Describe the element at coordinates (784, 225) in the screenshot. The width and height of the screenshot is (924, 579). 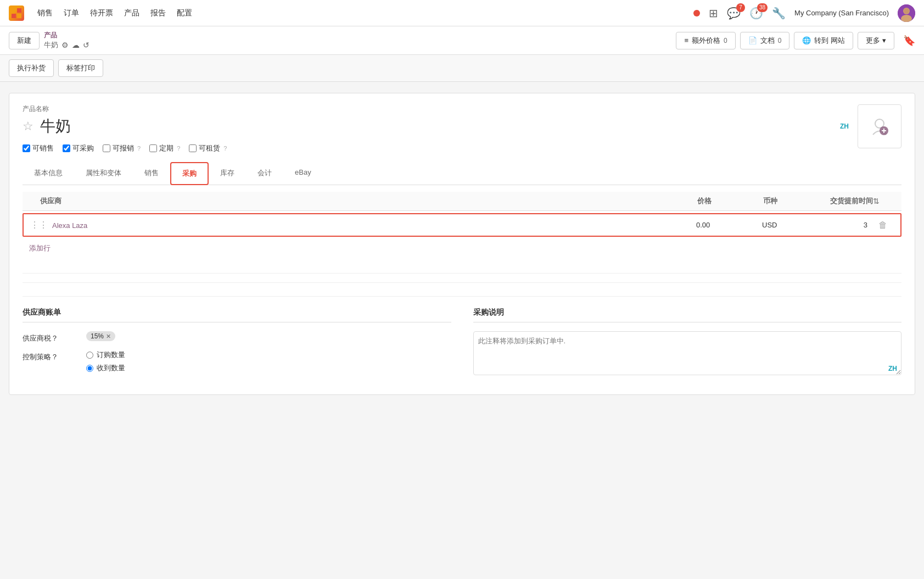
I see `supplier-currency: USD` at that location.